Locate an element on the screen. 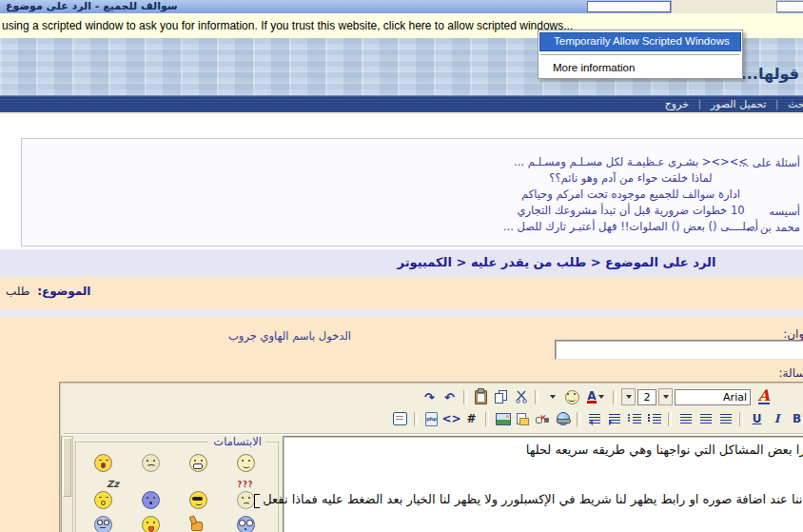 The height and width of the screenshot is (532, 803). font-size-dropdown is located at coordinates (628, 397).